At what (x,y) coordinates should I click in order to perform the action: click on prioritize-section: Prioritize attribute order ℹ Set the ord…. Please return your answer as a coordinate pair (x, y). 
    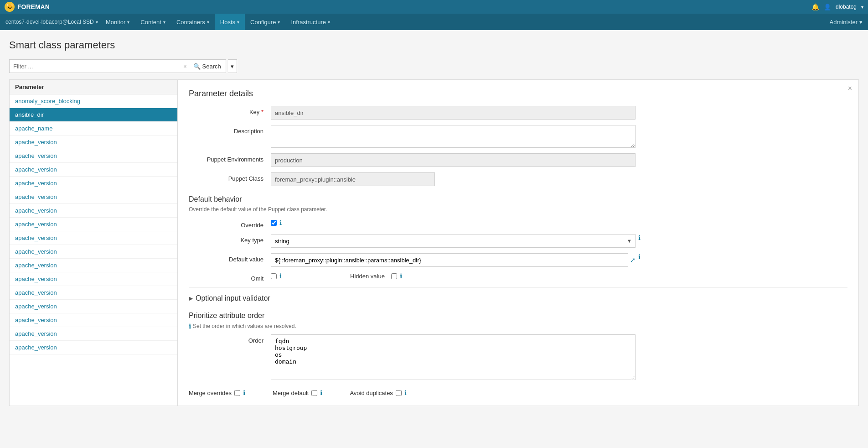
    Looking at the image, I should click on (518, 354).